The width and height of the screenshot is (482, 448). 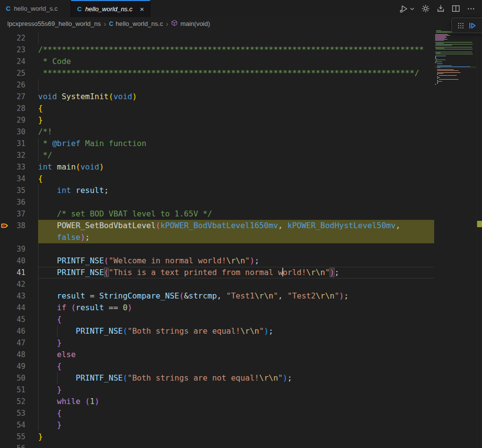 What do you see at coordinates (13, 413) in the screenshot?
I see `line-number: 53` at bounding box center [13, 413].